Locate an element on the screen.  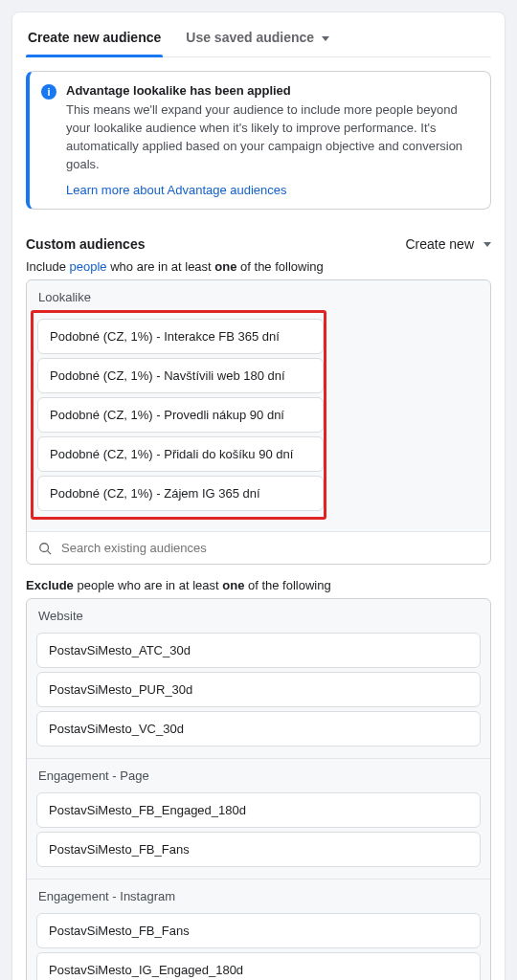
create-new-button: Create new is located at coordinates (448, 244).